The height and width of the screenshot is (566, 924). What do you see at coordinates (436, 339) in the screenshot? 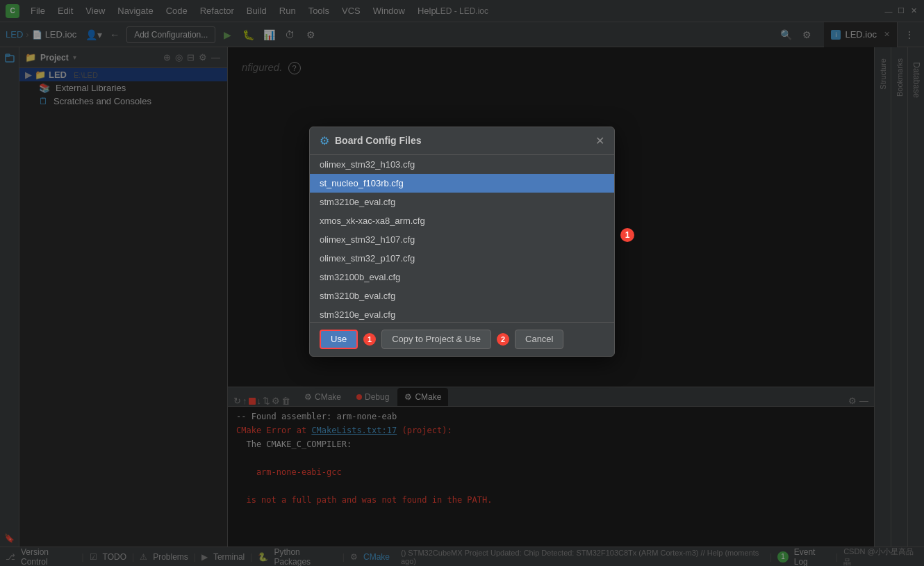
I see `copy-to-project-button: Copy to Project & Use` at bounding box center [436, 339].